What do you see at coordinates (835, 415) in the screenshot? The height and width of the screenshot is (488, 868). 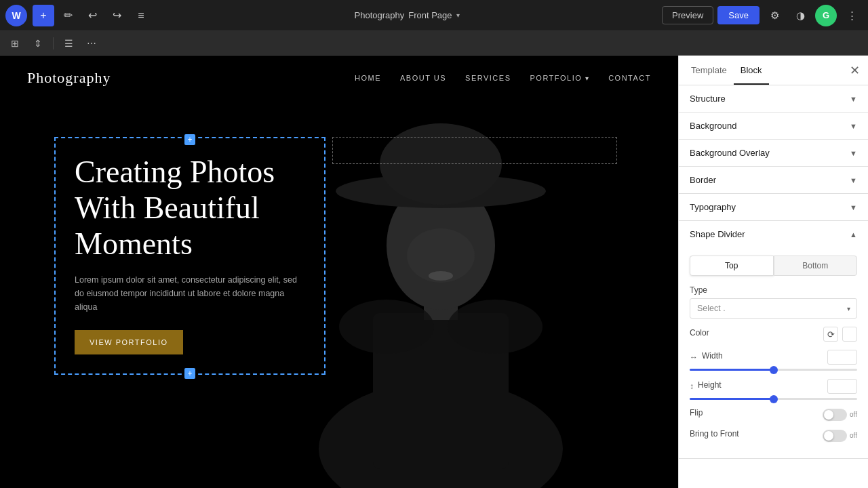 I see `flip-pill` at bounding box center [835, 415].